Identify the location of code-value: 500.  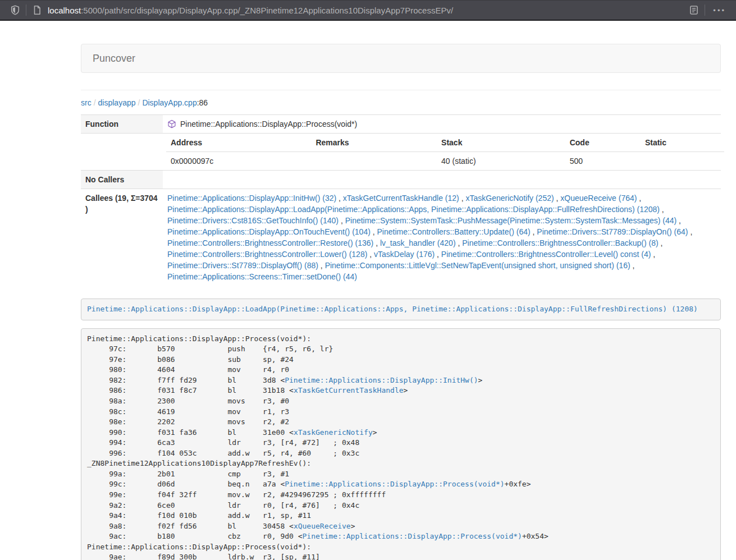
(603, 162).